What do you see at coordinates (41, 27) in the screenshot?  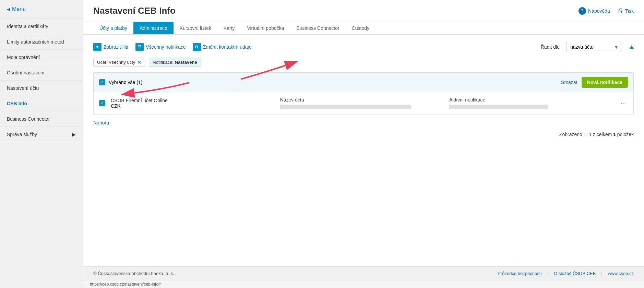 I see `sidebar-item-identita: Identita a certifikáty` at bounding box center [41, 27].